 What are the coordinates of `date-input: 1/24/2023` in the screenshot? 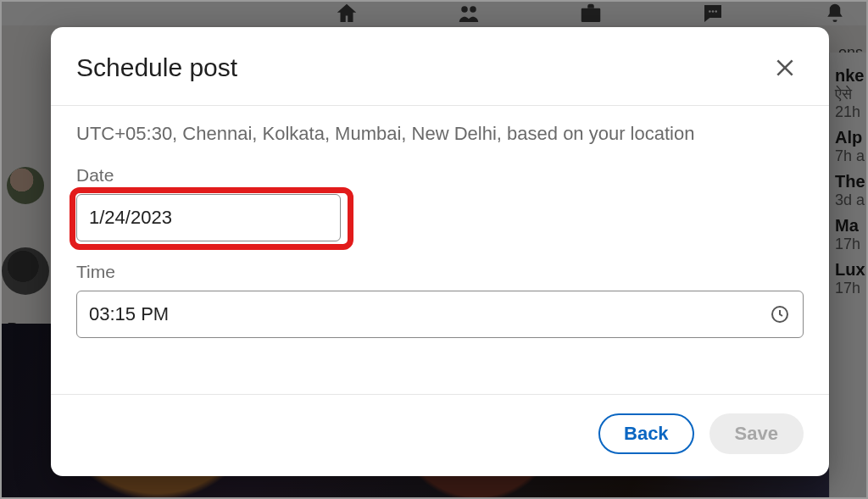 It's located at (209, 218).